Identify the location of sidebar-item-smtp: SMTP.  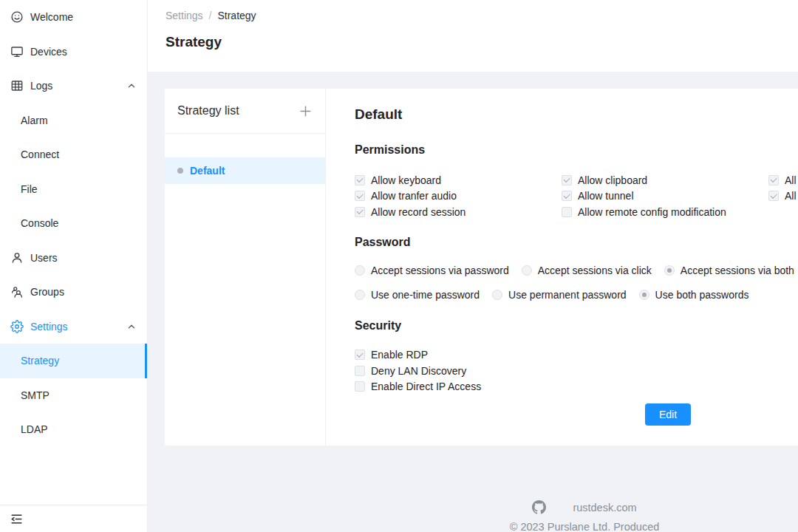
(74, 396).